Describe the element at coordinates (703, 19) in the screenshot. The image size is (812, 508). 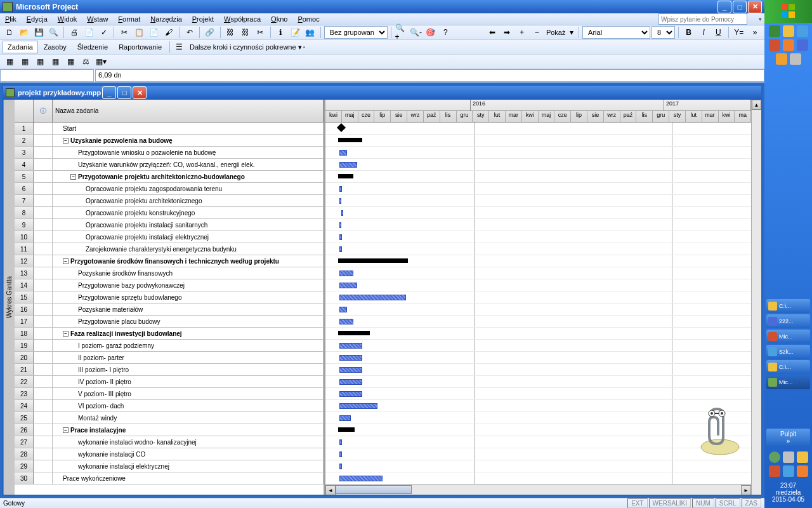
I see `help-search-input` at that location.